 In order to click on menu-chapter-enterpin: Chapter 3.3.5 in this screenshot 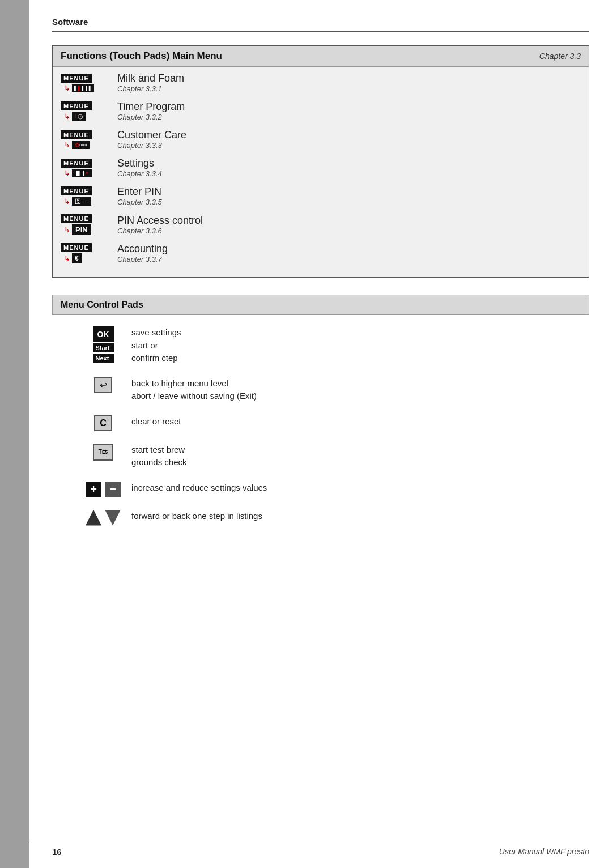, I will do `click(139, 202)`.